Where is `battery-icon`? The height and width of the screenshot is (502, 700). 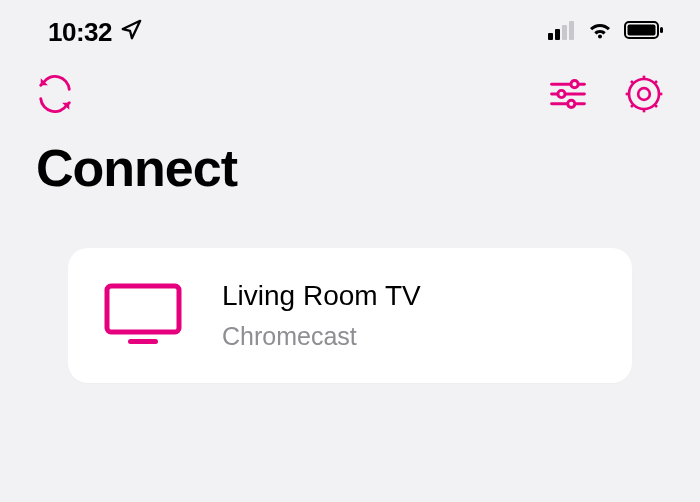
battery-icon is located at coordinates (644, 32).